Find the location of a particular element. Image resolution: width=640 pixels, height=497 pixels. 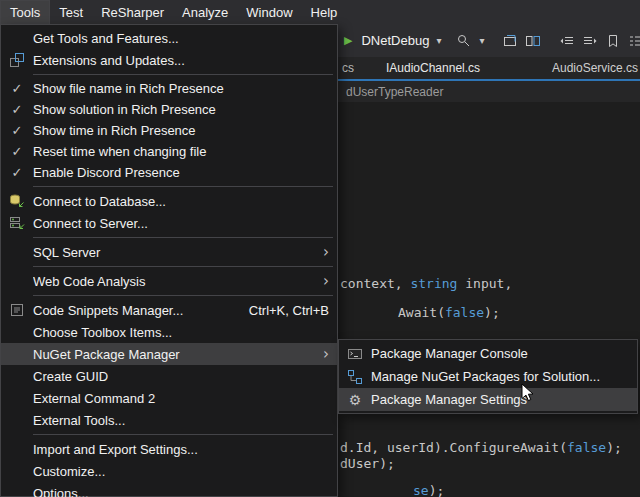

menubar-item-resharper: ReSharper is located at coordinates (132, 12).